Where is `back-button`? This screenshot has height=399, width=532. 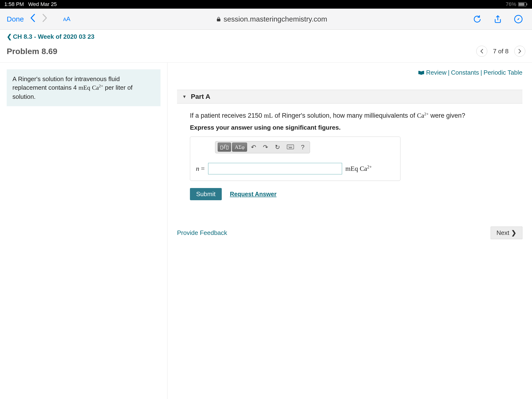
back-button is located at coordinates (33, 19).